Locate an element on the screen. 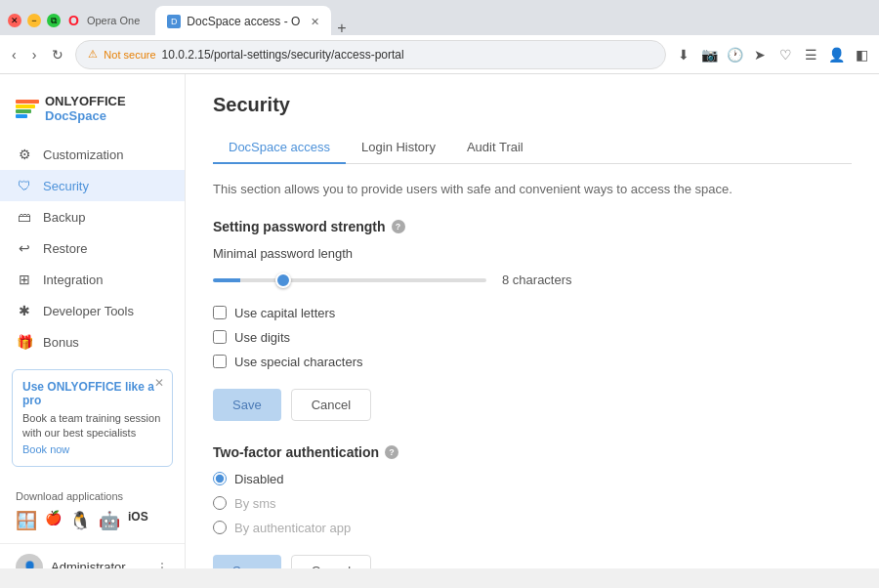 The height and width of the screenshot is (588, 879). promo-close-button: ✕ is located at coordinates (159, 383).